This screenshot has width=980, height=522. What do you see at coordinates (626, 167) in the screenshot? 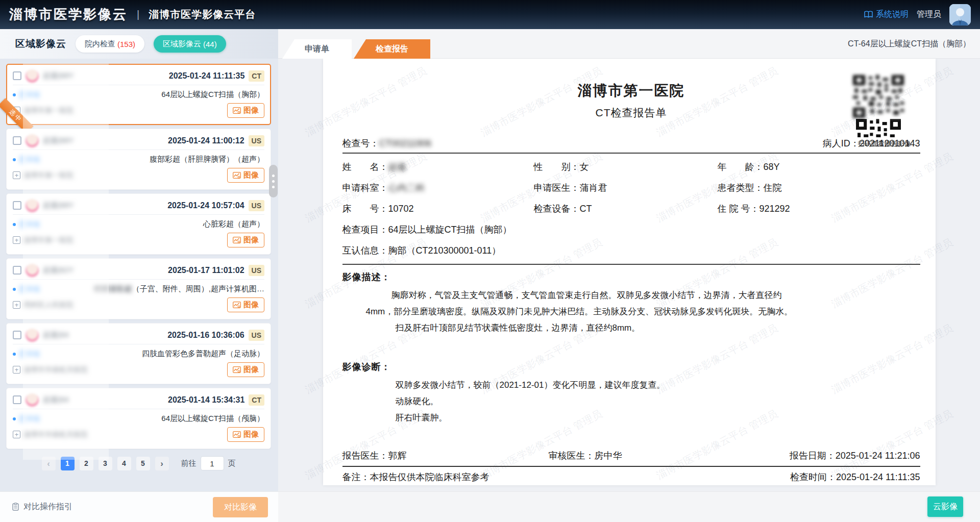
I see `field-gender: 性 别：女` at bounding box center [626, 167].